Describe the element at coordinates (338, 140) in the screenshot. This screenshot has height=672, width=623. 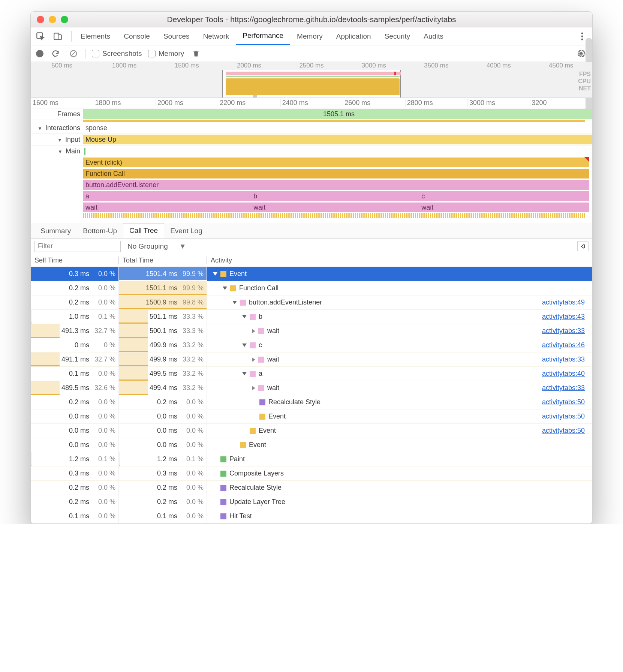
I see `mouseup-bar: Mouse Up` at that location.